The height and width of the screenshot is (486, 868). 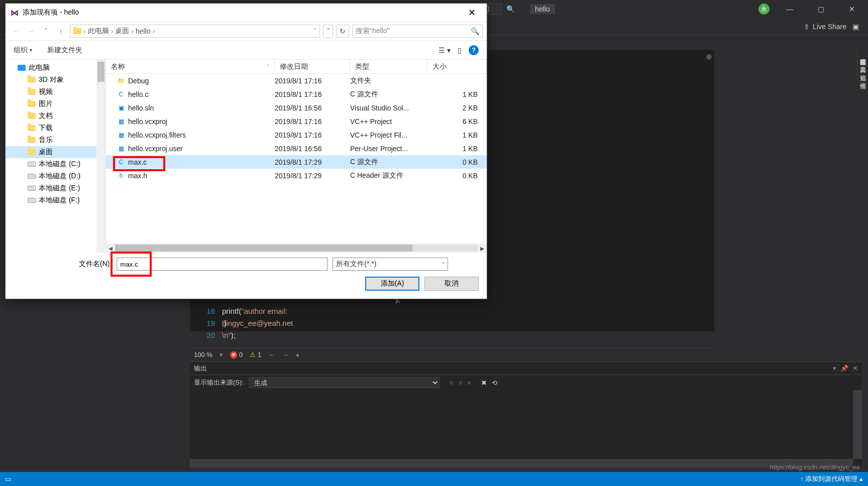 What do you see at coordinates (22, 68) in the screenshot?
I see `pc-icon` at bounding box center [22, 68].